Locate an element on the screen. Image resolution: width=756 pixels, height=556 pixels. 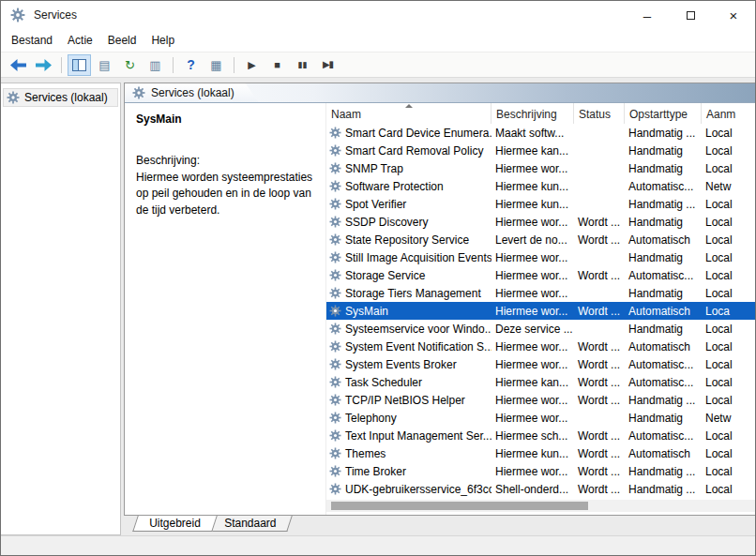
maximize-icon is located at coordinates (690, 15).